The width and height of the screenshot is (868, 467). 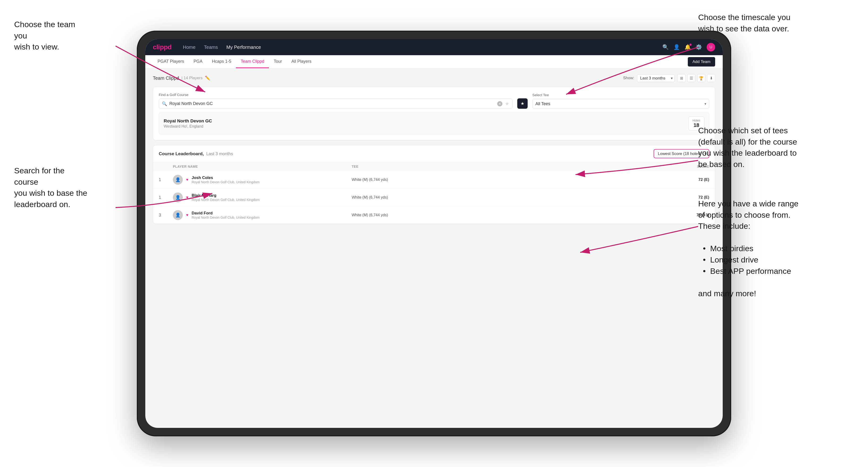 What do you see at coordinates (192, 78) in the screenshot?
I see `player-count: | 14 Players` at bounding box center [192, 78].